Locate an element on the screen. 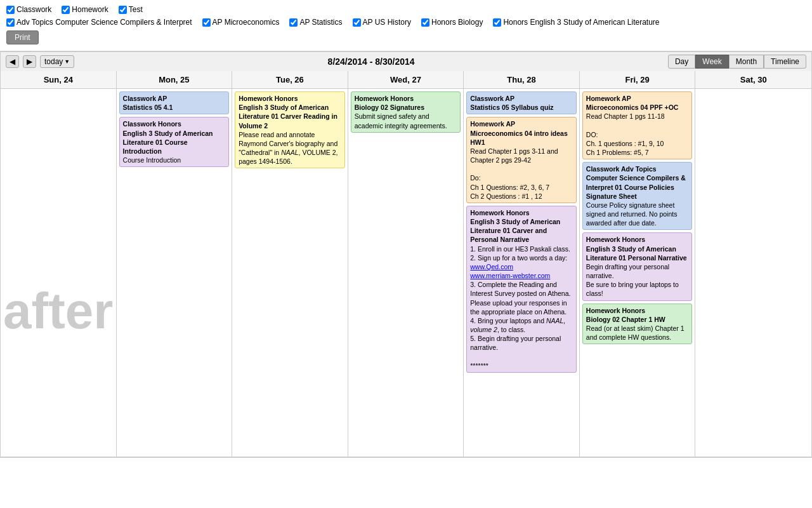 This screenshot has height=508, width=812. event-thu-3-body: 1. Enroll in our HE3 Paskali class. 2. S… is located at coordinates (521, 307).